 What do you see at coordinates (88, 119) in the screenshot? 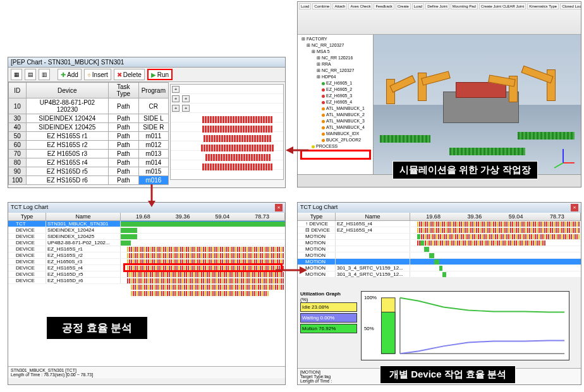
I see `table-row: 30SIDEINDEX 120424PathSIDE L` at bounding box center [88, 119].